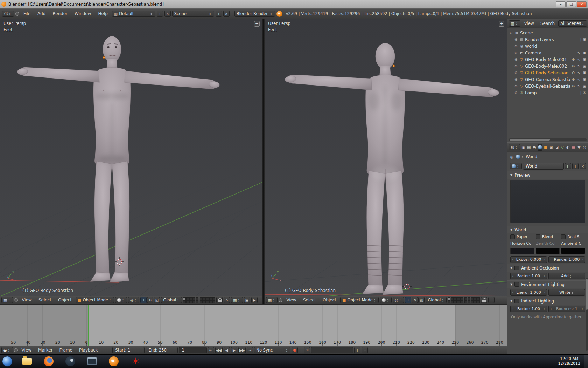 The height and width of the screenshot is (368, 588). I want to click on panel-expand-icon: ▼, so click(511, 230).